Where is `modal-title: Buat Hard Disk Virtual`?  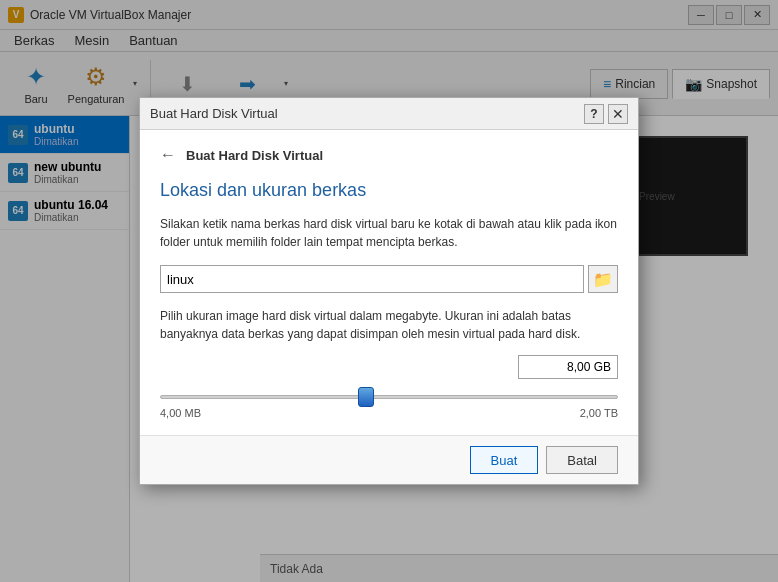 modal-title: Buat Hard Disk Virtual is located at coordinates (214, 114).